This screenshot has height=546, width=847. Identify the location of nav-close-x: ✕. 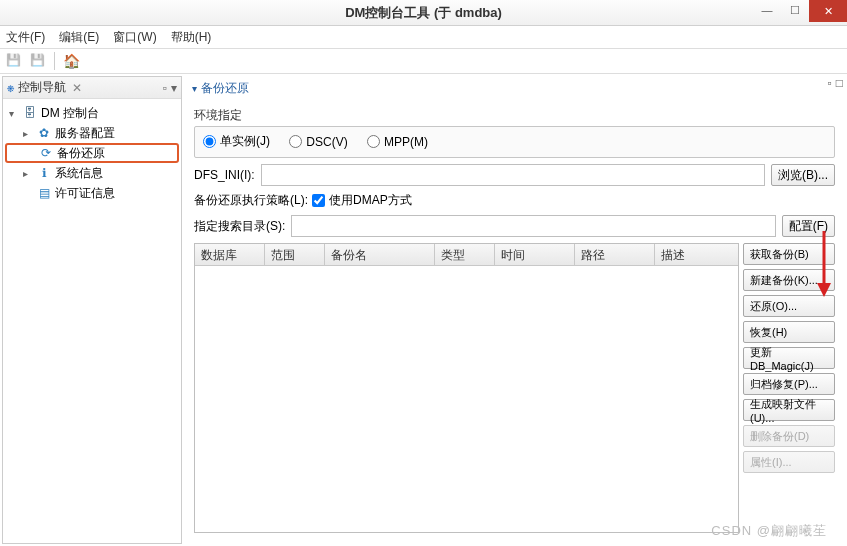
(77, 88).